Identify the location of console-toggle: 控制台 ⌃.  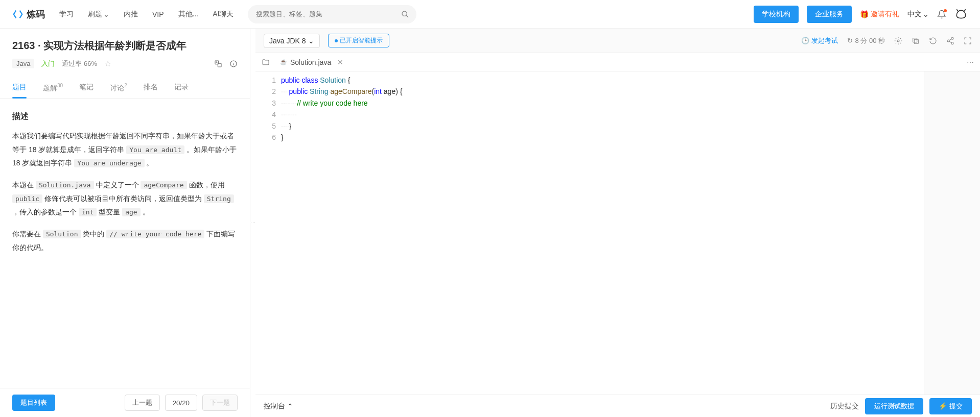
(278, 406).